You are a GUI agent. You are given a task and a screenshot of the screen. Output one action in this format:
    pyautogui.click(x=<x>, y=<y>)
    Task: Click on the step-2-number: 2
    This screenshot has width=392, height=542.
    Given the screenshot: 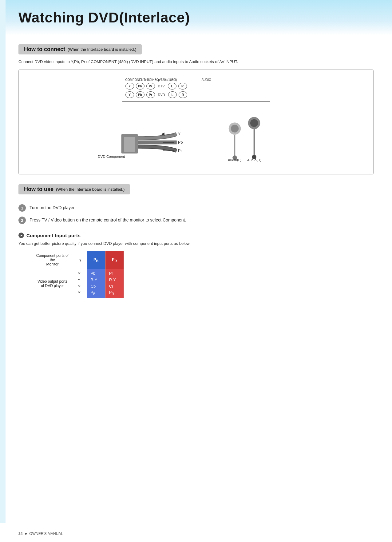 What is the action you would take?
    pyautogui.click(x=22, y=220)
    